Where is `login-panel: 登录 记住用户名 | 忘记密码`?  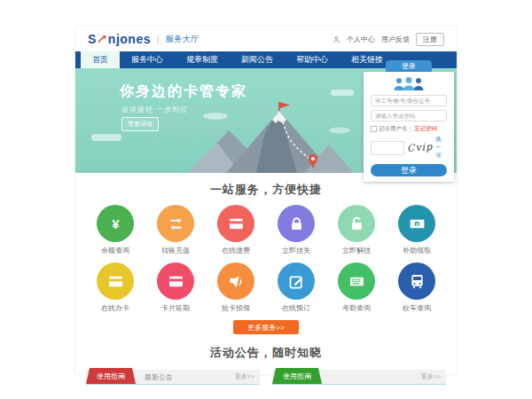
login-panel: 登录 记住用户名 | 忘记密码 is located at coordinates (409, 121).